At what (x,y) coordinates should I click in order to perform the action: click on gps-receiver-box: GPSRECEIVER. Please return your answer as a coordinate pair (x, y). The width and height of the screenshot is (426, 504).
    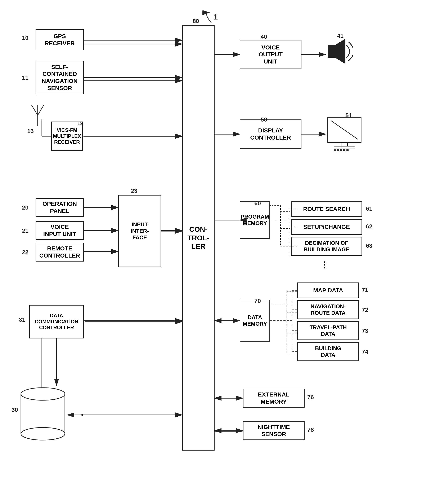
    Looking at the image, I should click on (60, 40).